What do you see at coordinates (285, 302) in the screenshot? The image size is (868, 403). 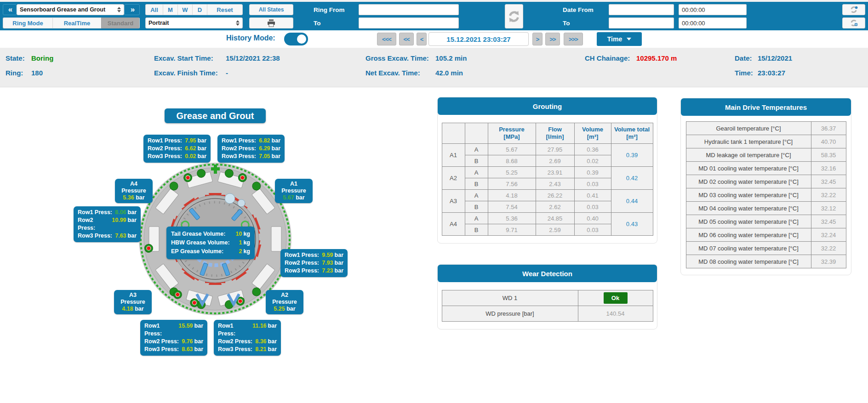 I see `a2-pressure-box: A2 Pressure 5.25 bar` at bounding box center [285, 302].